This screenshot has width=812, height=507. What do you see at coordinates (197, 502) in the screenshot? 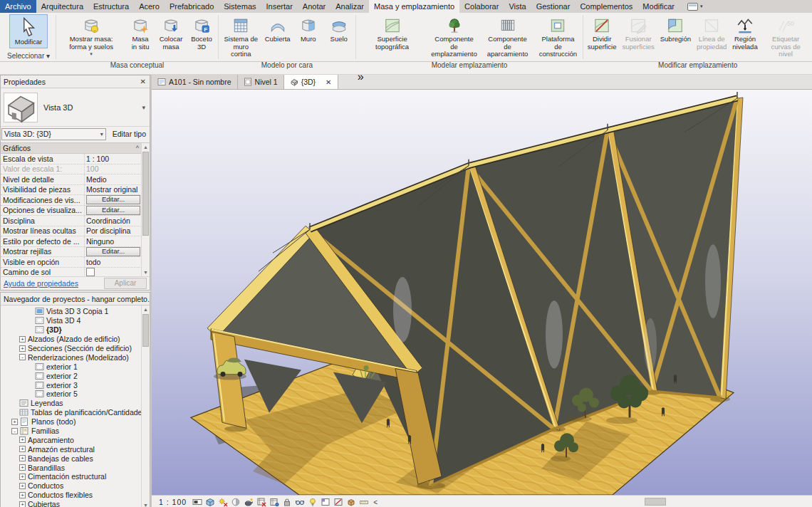
I see `detail-level-icon` at bounding box center [197, 502].